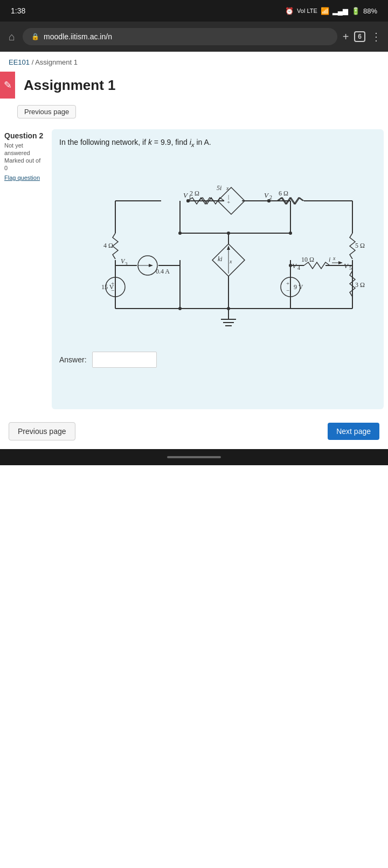  Describe the element at coordinates (8, 85) in the screenshot. I see `title-bookmark: ✎` at that location.